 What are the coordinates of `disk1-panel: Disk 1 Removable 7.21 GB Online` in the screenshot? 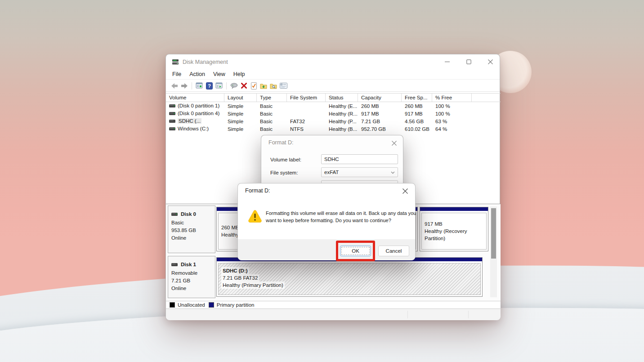 It's located at (192, 277).